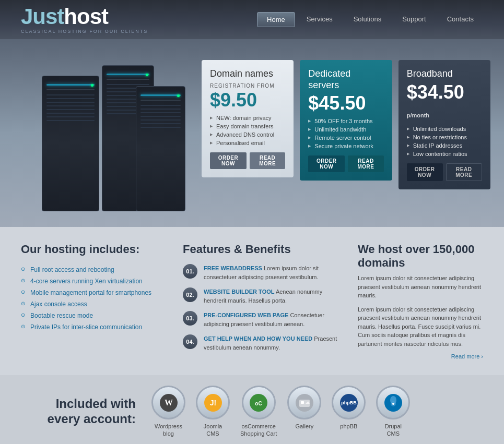  Describe the element at coordinates (420, 327) in the screenshot. I see `wehost-para2: Lorem ipsum dolor sit consectetuer adipi…` at that location.